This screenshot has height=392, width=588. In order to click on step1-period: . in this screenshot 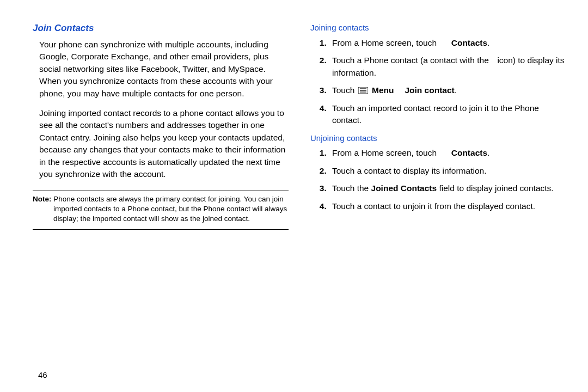, I will do `click(488, 42)`.